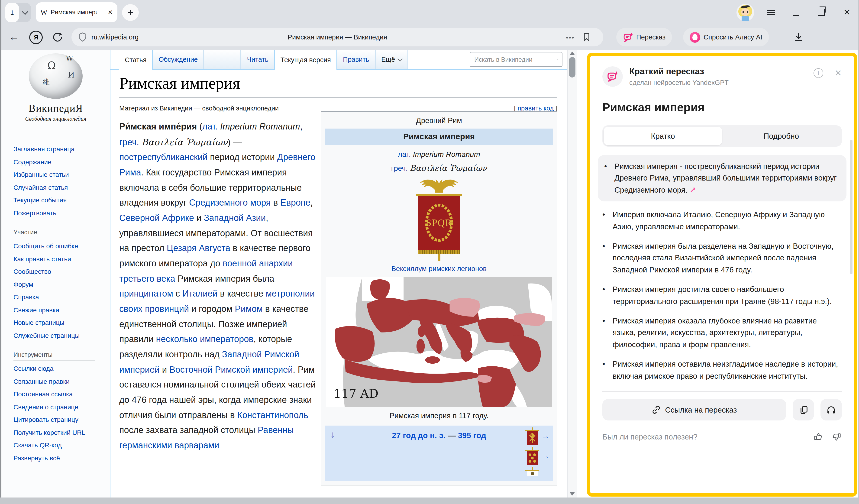 The image size is (859, 504). Describe the element at coordinates (516, 59) in the screenshot. I see `wiki-search-box` at that location.